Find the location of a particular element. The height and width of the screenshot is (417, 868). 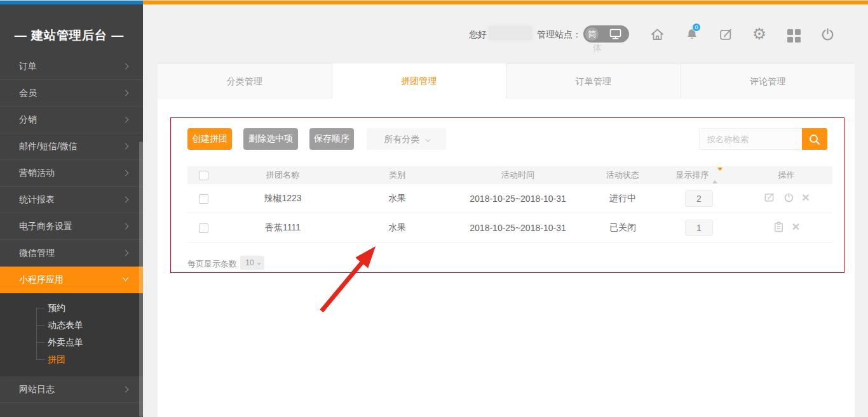

submenu-item-label: 拼团 is located at coordinates (57, 359).